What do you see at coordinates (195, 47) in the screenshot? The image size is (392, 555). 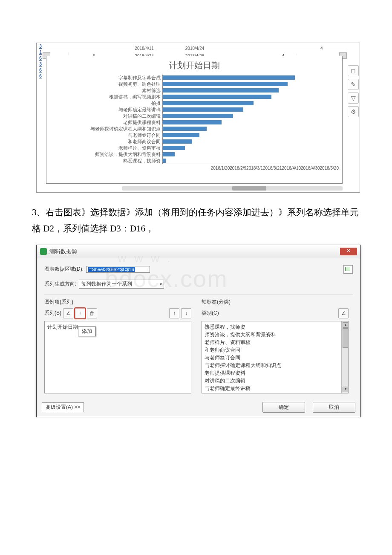 I see `partial-row-1: 2018/4/11 2018/4/24 4` at bounding box center [195, 47].